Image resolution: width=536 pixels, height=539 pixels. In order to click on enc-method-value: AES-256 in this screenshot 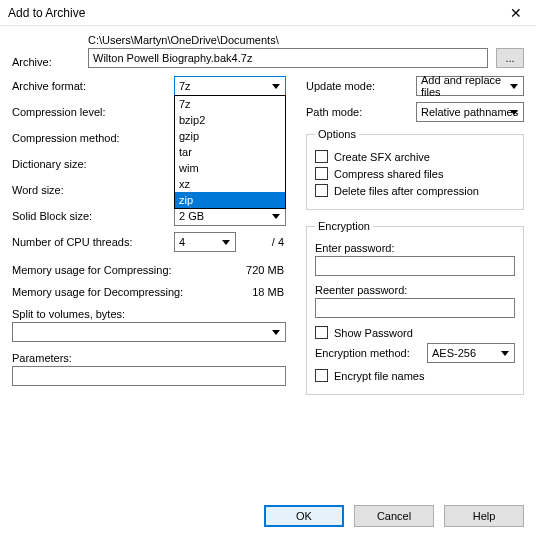, I will do `click(454, 353)`.